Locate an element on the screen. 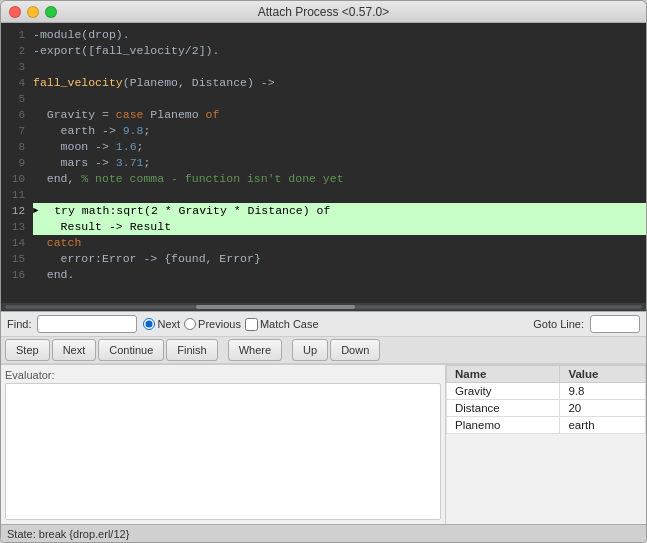 The height and width of the screenshot is (543, 647). code-token: -> is located at coordinates (116, 227).